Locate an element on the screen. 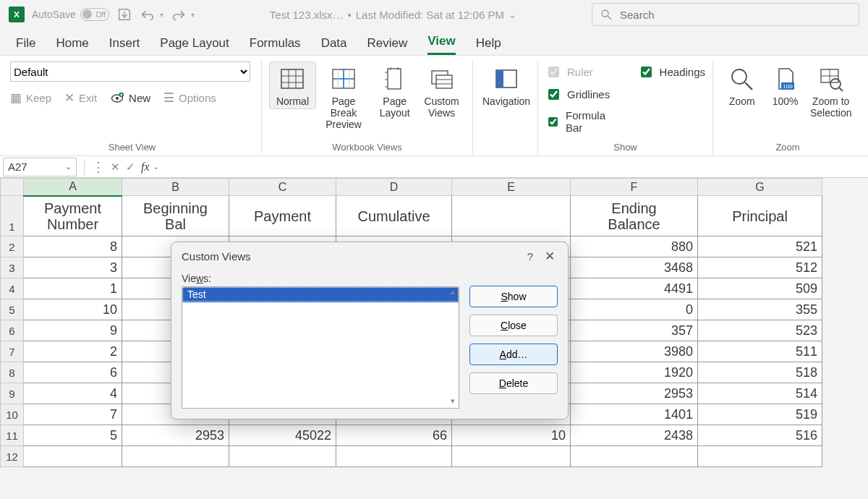 This screenshot has height=499, width=868. zoom-selection-button: Zoom to Selection is located at coordinates (830, 91).